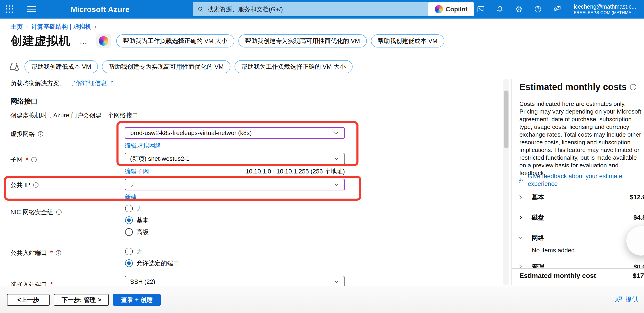 This screenshot has width=644, height=313. What do you see at coordinates (129, 220) in the screenshot?
I see `radio-checked-icon` at bounding box center [129, 220].